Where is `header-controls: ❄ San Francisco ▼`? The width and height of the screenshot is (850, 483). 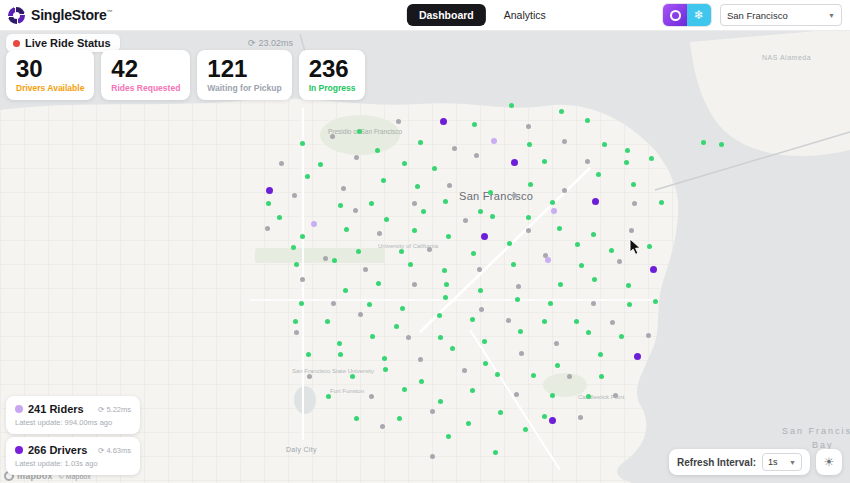 header-controls: ❄ San Francisco ▼ is located at coordinates (752, 15).